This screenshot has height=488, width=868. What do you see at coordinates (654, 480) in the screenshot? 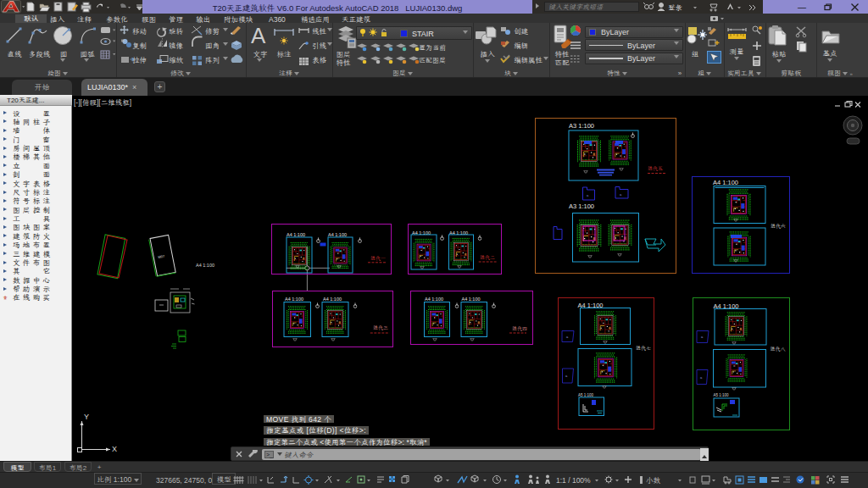
I see `svg-text: 小数` at bounding box center [654, 480].